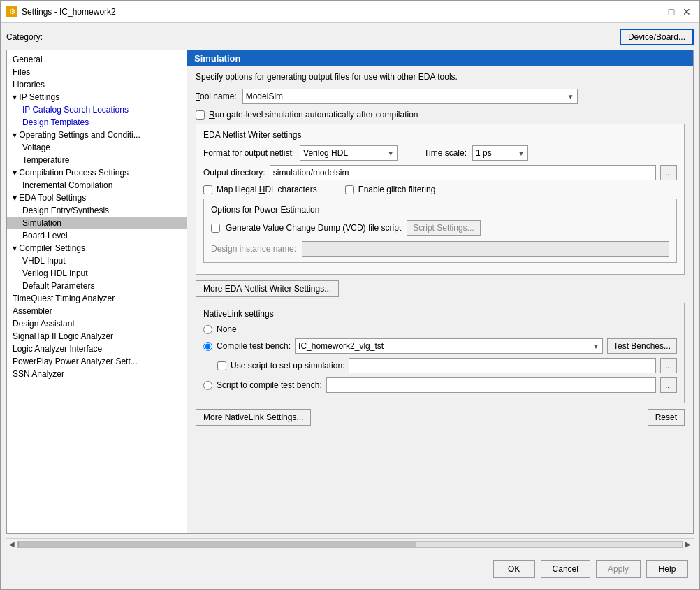 This screenshot has height=590, width=700. What do you see at coordinates (667, 569) in the screenshot?
I see `help-button: Help` at bounding box center [667, 569].